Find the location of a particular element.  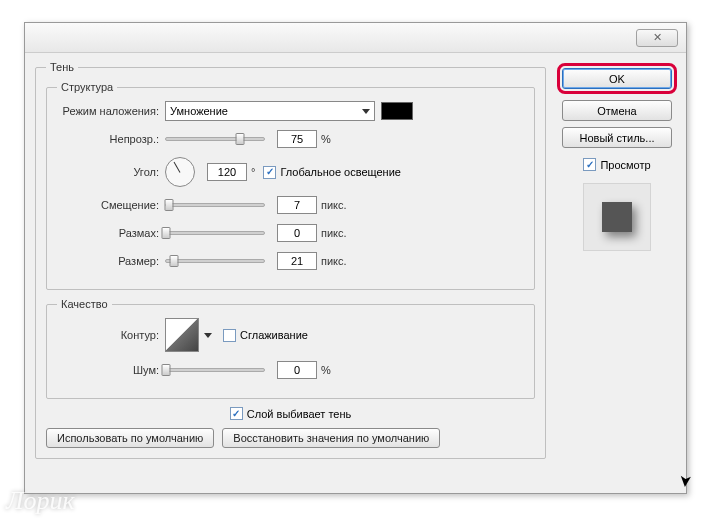

row-noise: Шум: 0 % is located at coordinates (290, 370).